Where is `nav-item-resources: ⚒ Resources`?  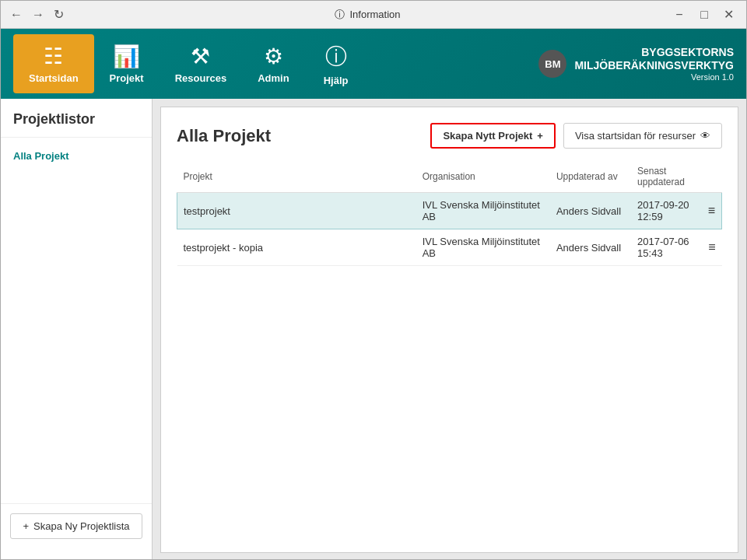 nav-item-resources: ⚒ Resources is located at coordinates (201, 64).